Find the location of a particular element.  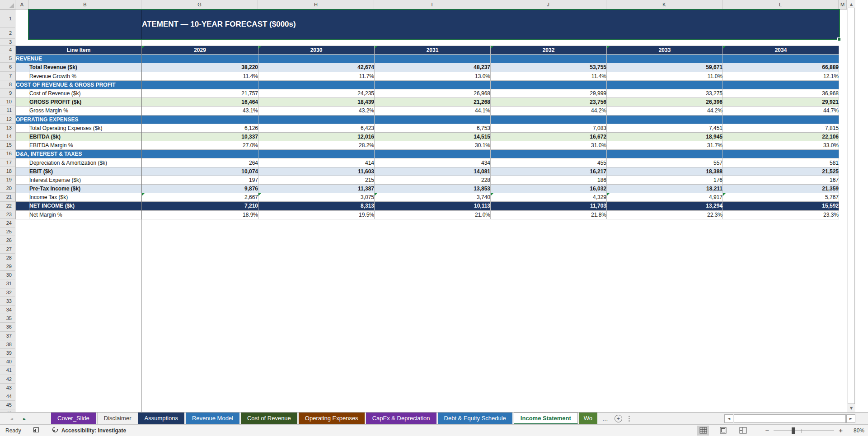

row-label: EBITDA Margin % is located at coordinates (86, 145).